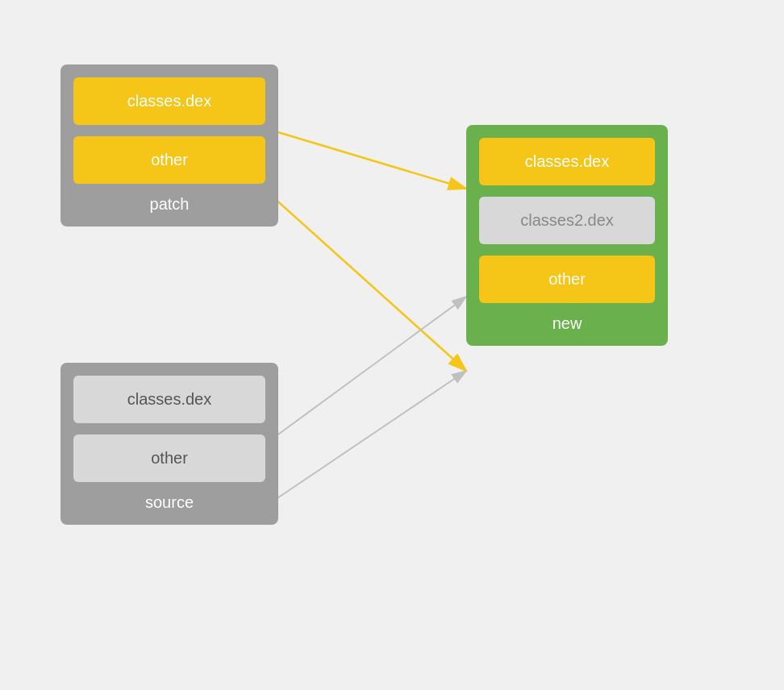 The width and height of the screenshot is (784, 690). Describe the element at coordinates (567, 279) in the screenshot. I see `new-other-label: other` at that location.